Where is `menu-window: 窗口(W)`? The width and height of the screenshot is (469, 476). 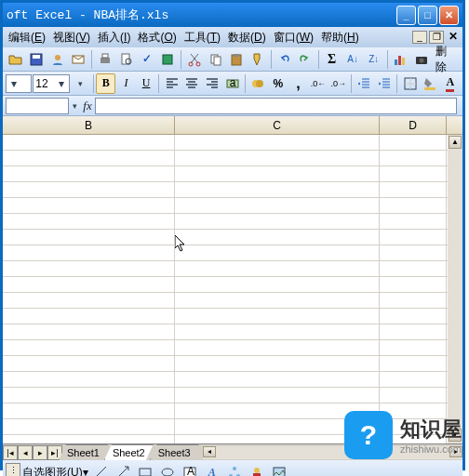
menu-window: 窗口(W) is located at coordinates (294, 37).